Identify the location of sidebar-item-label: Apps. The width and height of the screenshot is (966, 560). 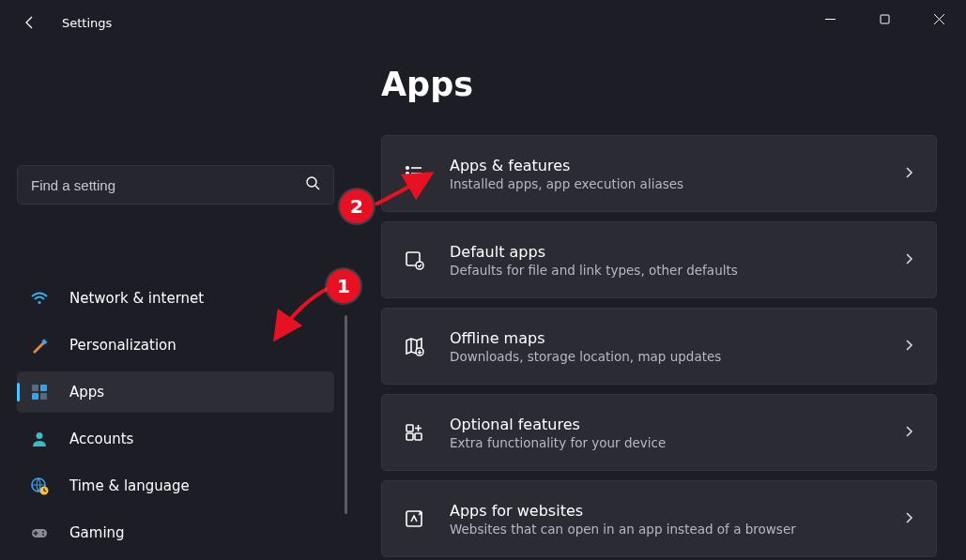
(86, 392).